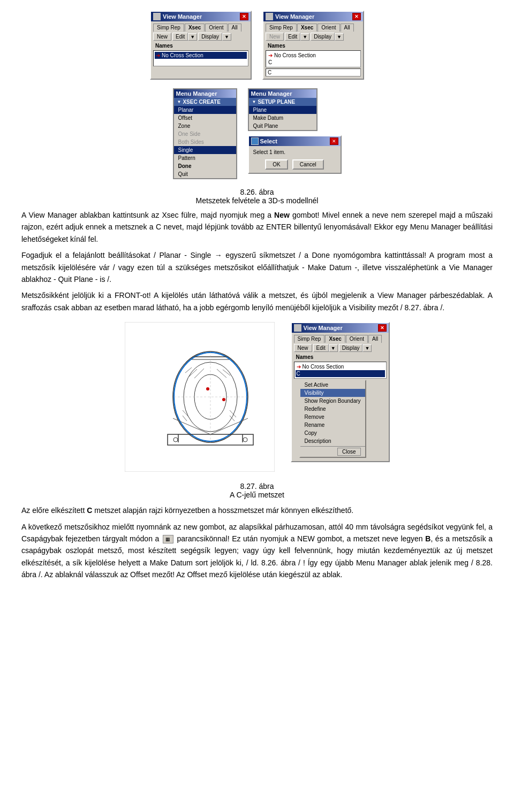  I want to click on select-cancel-button: Cancel, so click(308, 165).